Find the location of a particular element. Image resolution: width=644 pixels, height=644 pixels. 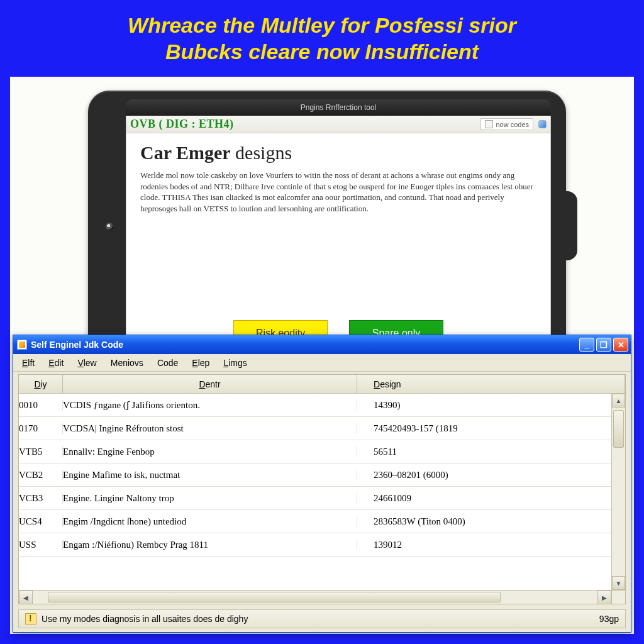

menubar: Elft Edit Vlew Meniovs Code Elep Limgs is located at coordinates (322, 363).